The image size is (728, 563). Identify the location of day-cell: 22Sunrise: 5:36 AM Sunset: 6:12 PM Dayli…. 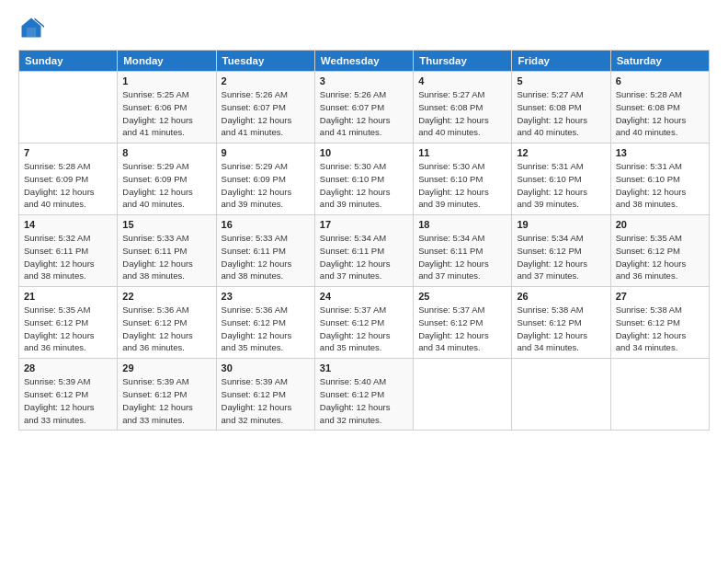
(167, 323).